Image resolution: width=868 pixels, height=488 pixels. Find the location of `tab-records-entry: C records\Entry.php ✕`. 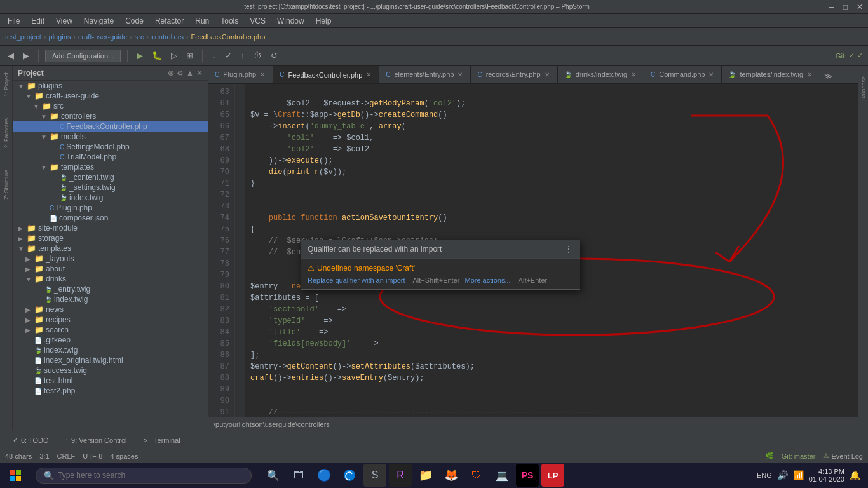

tab-records-entry: C records\Entry.php ✕ is located at coordinates (514, 75).